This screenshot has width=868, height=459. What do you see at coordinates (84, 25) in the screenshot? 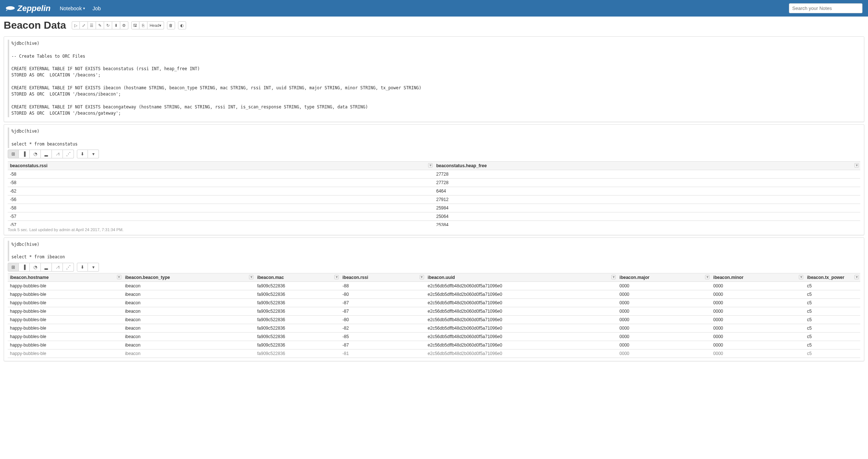
I see `expand-button: ⤢` at bounding box center [84, 25].